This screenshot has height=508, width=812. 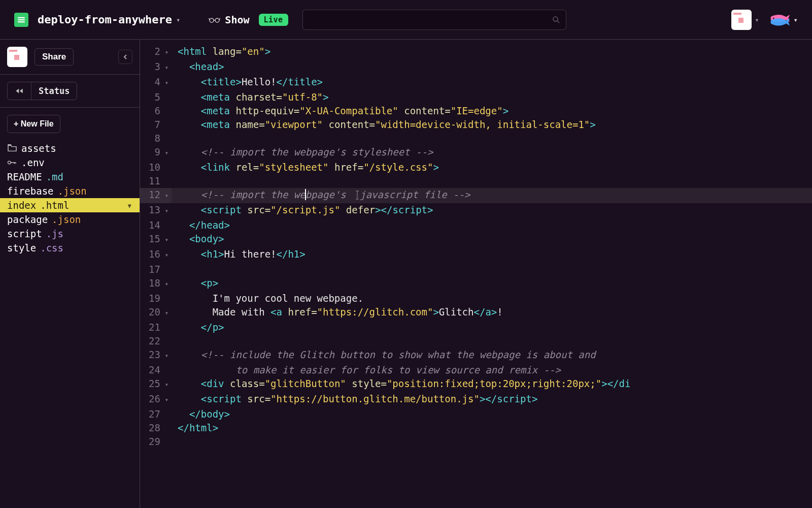 I want to click on collapse-icon, so click(x=125, y=57).